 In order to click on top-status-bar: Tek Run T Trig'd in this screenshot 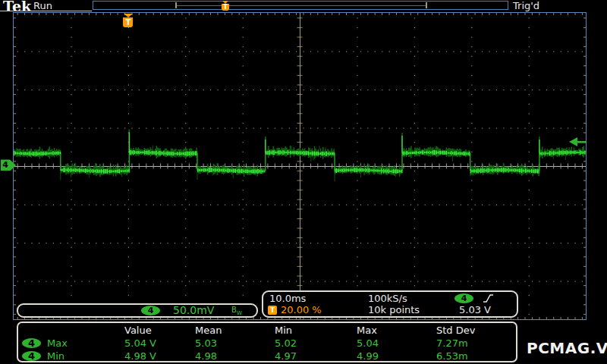, I will do `click(304, 6)`.